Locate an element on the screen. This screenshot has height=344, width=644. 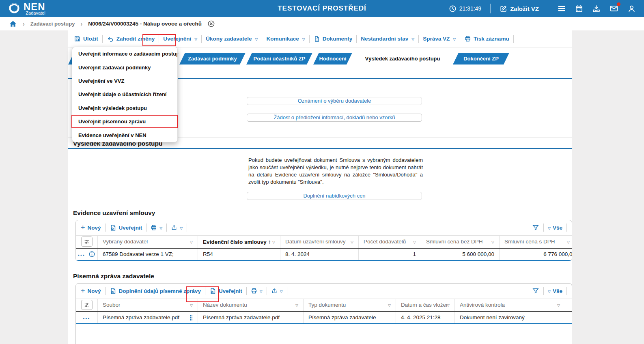
contracts-publish-button: Uveřejnit is located at coordinates (126, 228).